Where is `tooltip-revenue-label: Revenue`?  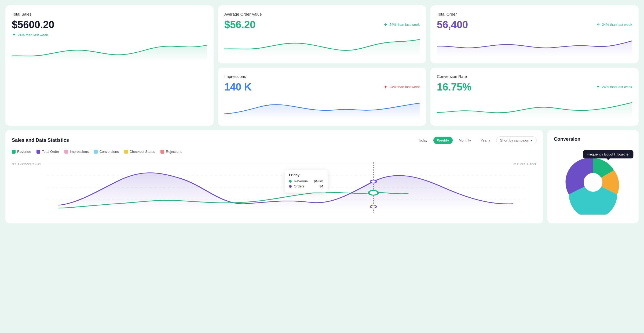
tooltip-revenue-label: Revenue is located at coordinates (301, 181).